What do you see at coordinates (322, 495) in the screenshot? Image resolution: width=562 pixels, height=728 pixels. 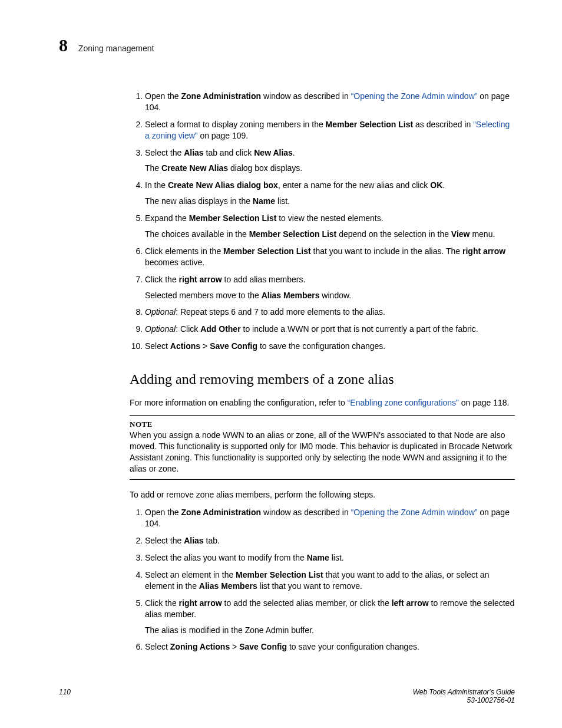 I see `procedure-lead: To add or remove zone alias members, per…` at bounding box center [322, 495].